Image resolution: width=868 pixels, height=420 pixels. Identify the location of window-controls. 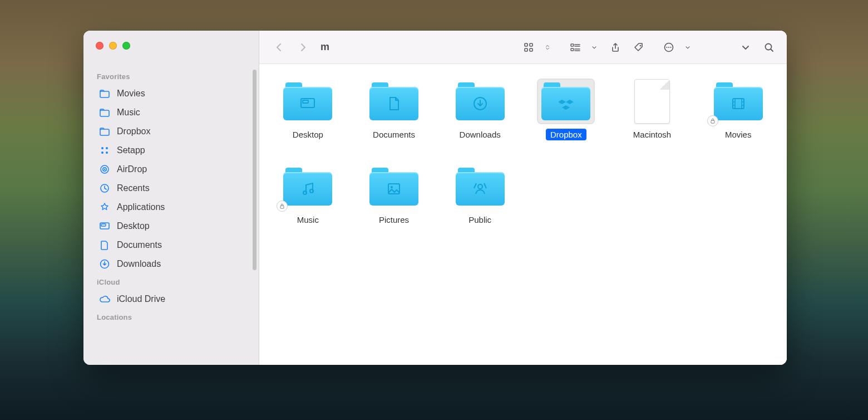
(171, 47).